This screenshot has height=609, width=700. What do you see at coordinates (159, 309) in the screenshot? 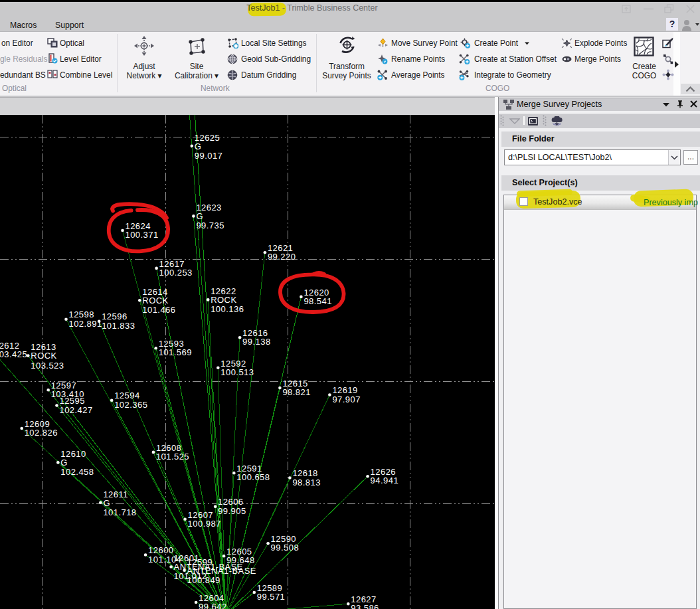
I see `svg-text: 101.466` at bounding box center [159, 309].